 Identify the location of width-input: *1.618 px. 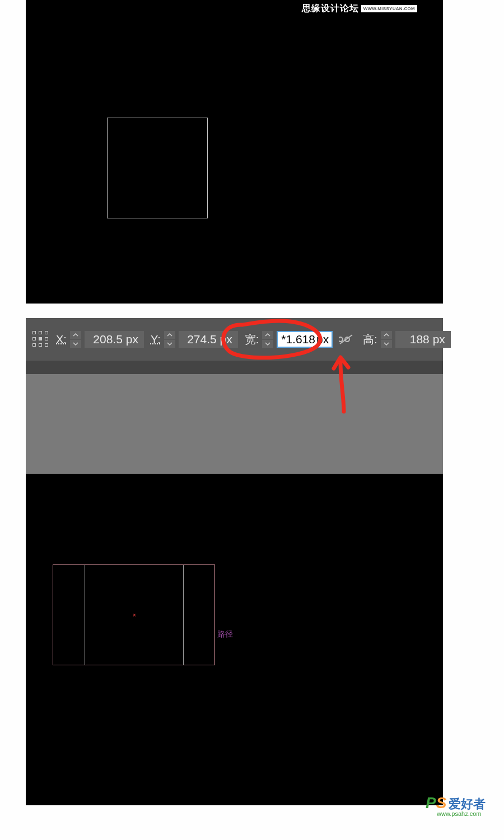
(305, 339).